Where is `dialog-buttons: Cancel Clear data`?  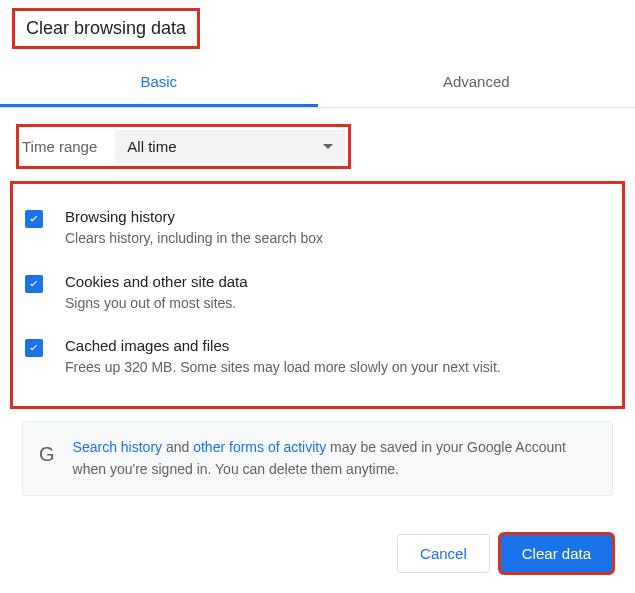
dialog-buttons: Cancel Clear data is located at coordinates (505, 554).